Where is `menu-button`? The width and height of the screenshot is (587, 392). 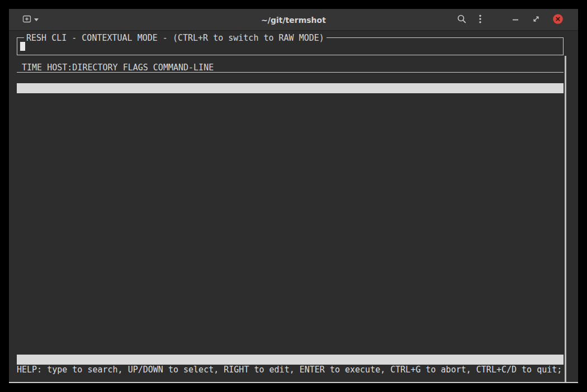 menu-button is located at coordinates (480, 20).